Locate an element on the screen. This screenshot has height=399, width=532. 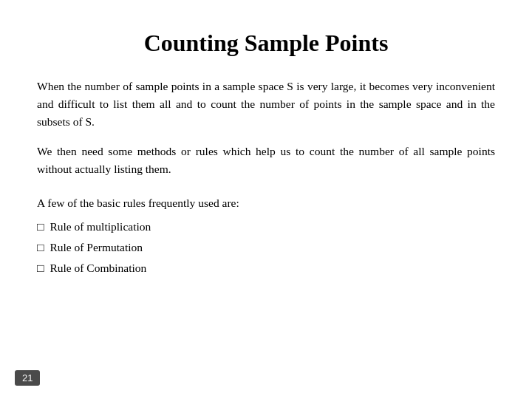
rule-item-combination: □ Rule of Combination is located at coordinates (266, 268).